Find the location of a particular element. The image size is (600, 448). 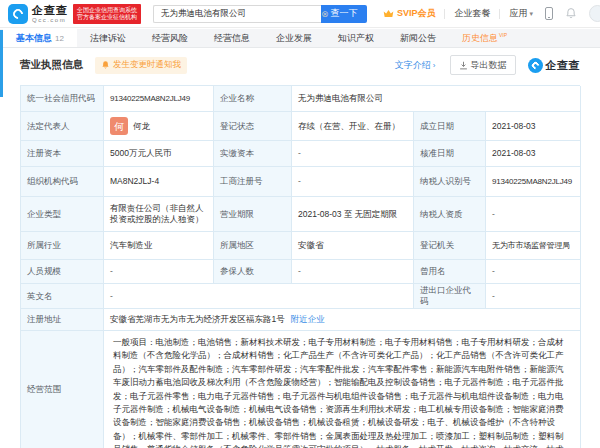

tab-basic-info: 基本信息12 is located at coordinates (40, 38).